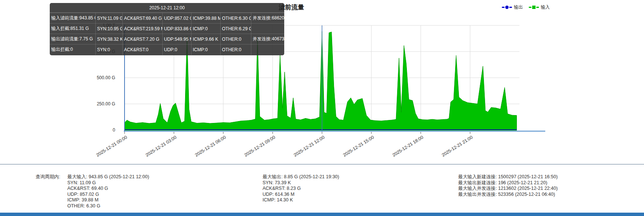 The height and width of the screenshot is (216, 644). What do you see at coordinates (108, 183) in the screenshot?
I see `summary-line: SYN: 11.09 G` at bounding box center [108, 183].